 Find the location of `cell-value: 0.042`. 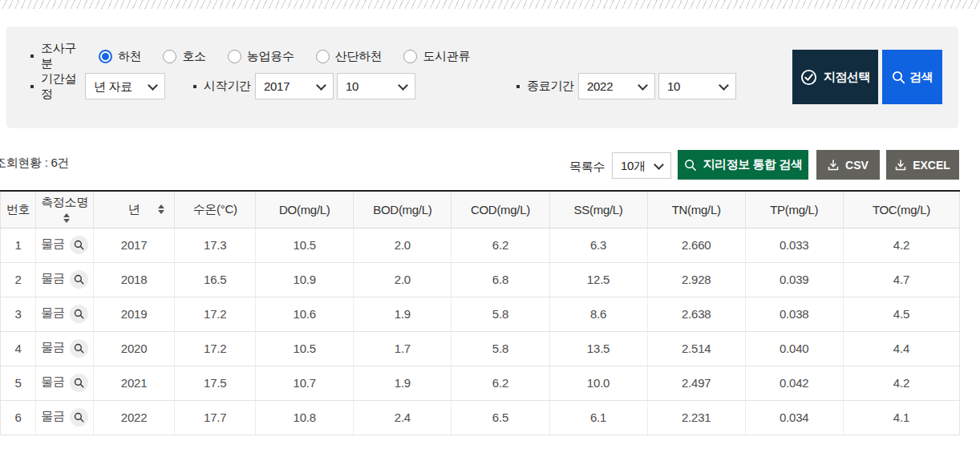

cell-value: 0.042 is located at coordinates (794, 383).